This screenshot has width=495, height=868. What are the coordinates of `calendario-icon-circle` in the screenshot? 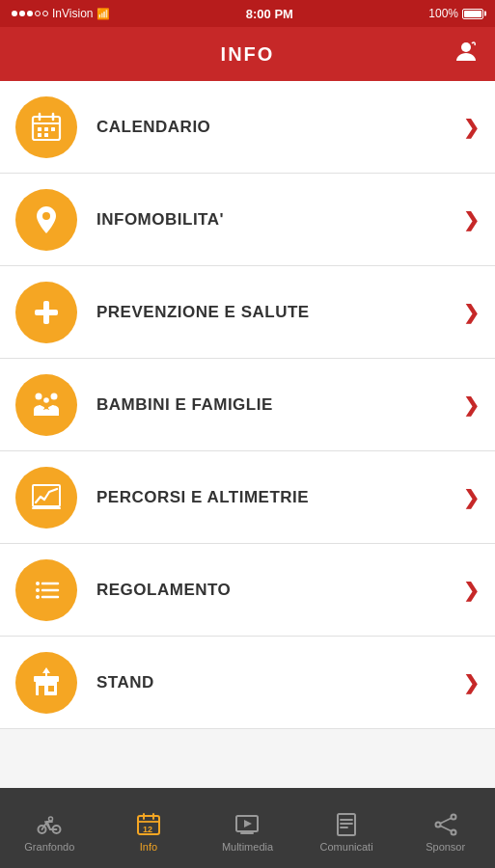 It's located at (46, 127).